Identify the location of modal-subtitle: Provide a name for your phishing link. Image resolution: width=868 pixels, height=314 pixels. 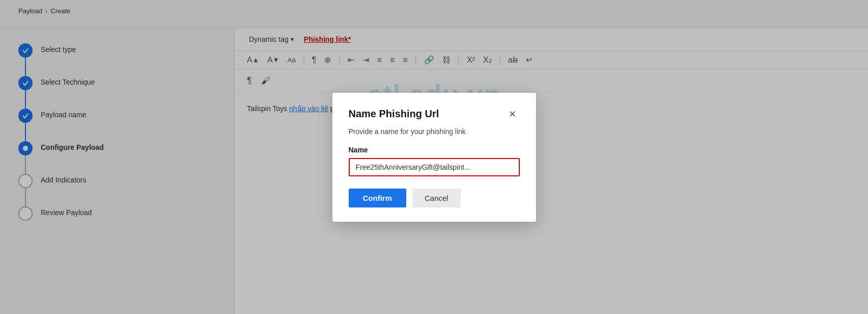
(434, 132).